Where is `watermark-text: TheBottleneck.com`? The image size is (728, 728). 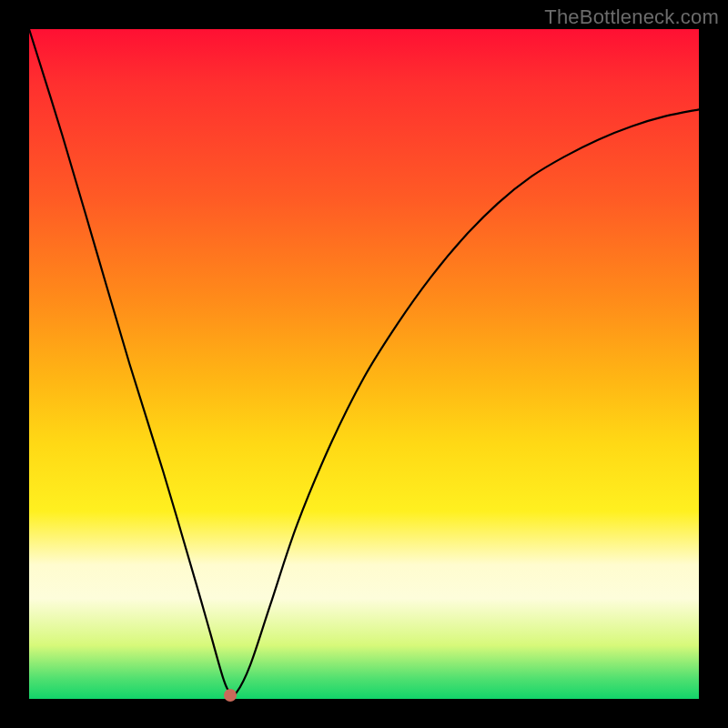 watermark-text: TheBottleneck.com is located at coordinates (632, 17).